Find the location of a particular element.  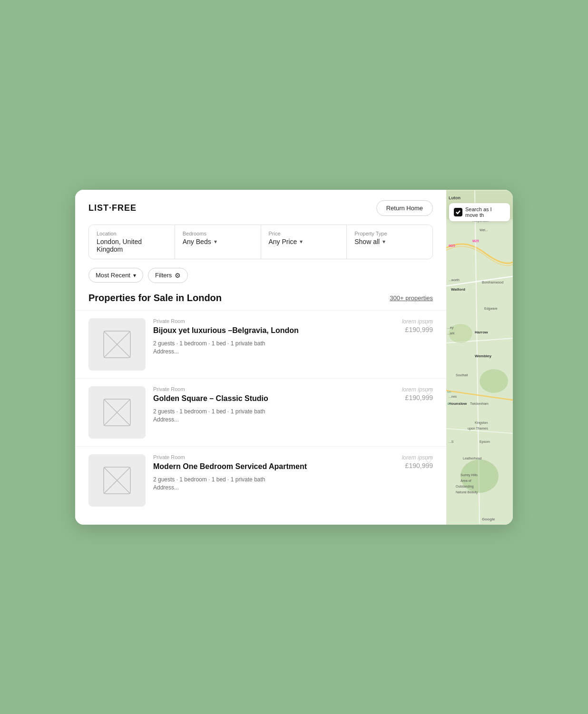

property-type-label: Property Type is located at coordinates (390, 234).